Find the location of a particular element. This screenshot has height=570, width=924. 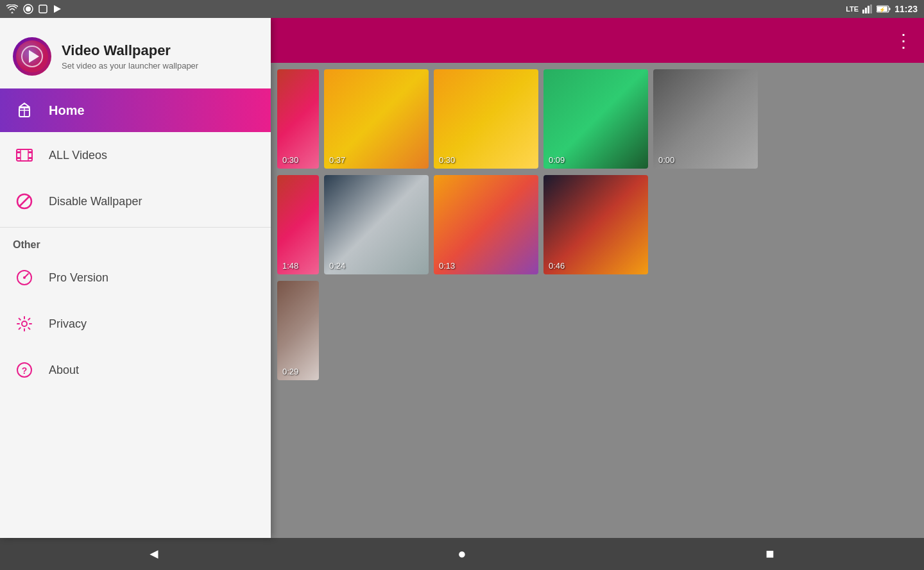

other-section-heading: Other is located at coordinates (135, 242).